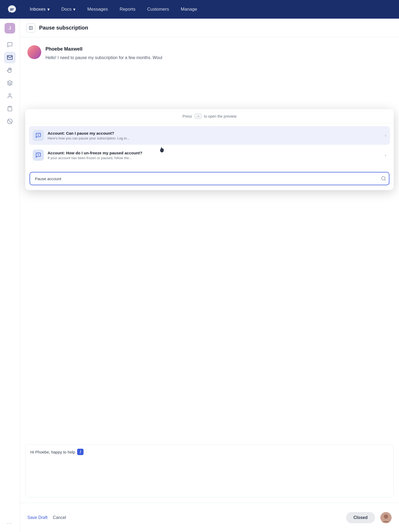  I want to click on article-search-input, so click(210, 179).